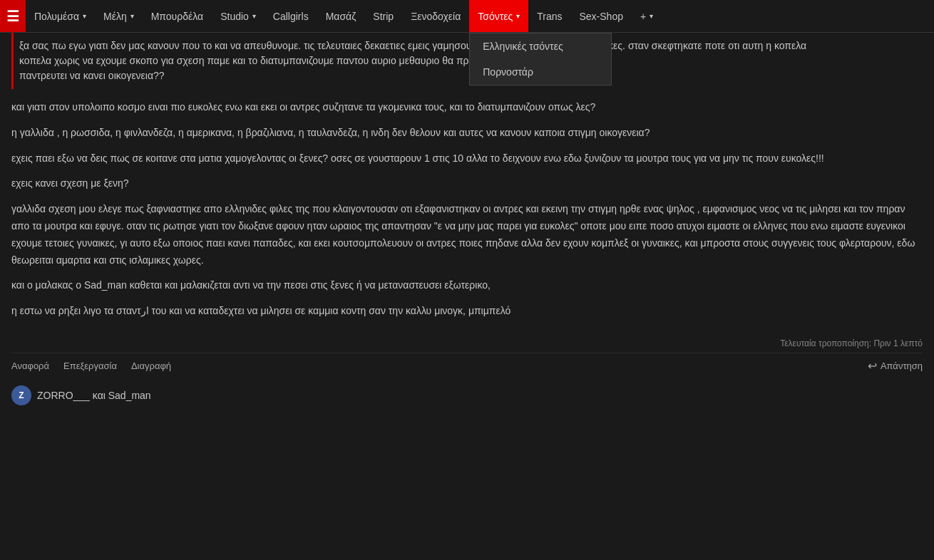 Image resolution: width=934 pixels, height=560 pixels. Describe the element at coordinates (467, 64) in the screenshot. I see `top-text-row: ξα σας πω εγω γιατι δεν μας κανουν που τ…` at that location.